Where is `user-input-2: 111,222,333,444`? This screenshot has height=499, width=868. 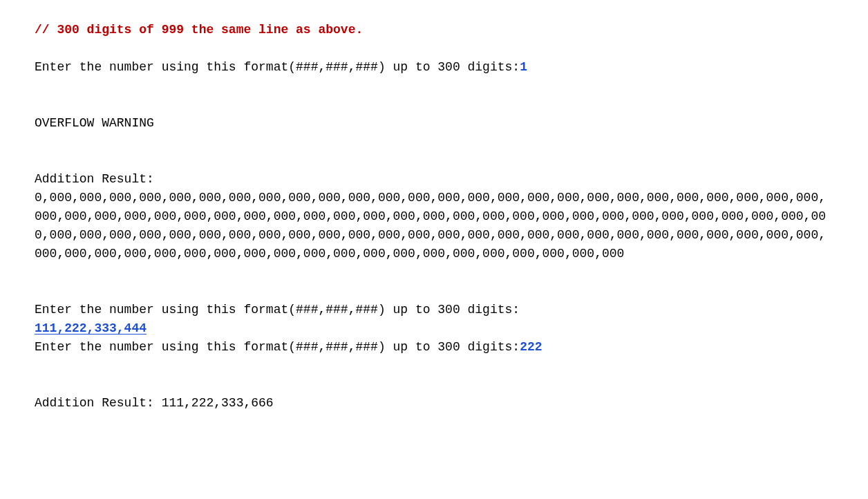
user-input-2: 111,222,333,444 is located at coordinates (91, 328).